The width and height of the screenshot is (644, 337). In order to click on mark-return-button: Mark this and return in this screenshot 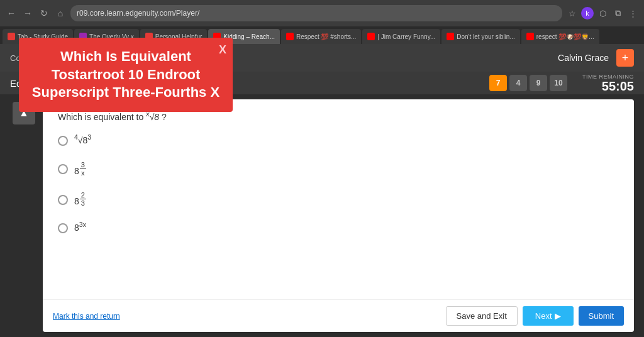, I will do `click(87, 316)`.